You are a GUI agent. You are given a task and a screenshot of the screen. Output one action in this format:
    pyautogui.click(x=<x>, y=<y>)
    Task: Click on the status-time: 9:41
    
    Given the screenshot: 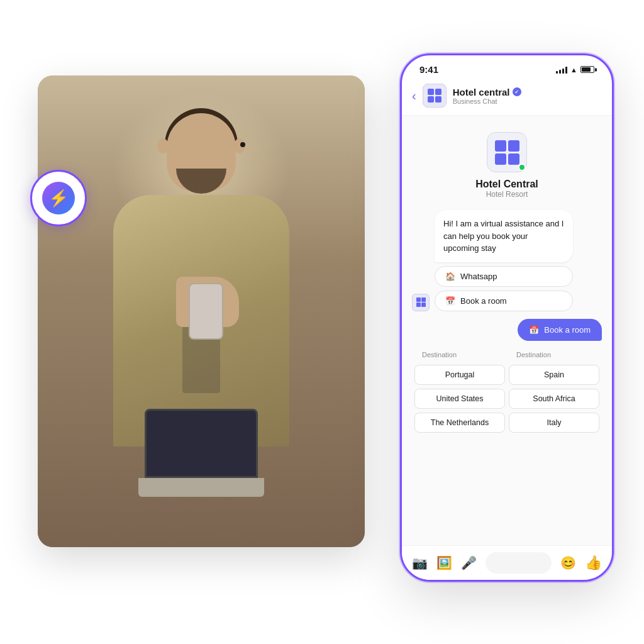 What is the action you would take?
    pyautogui.click(x=429, y=69)
    